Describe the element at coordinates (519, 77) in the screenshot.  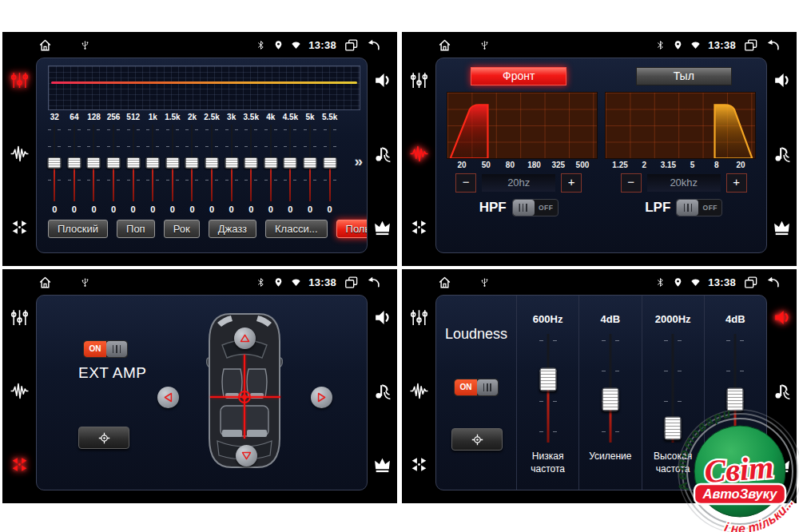
I see `crossover-tab: Фронт` at that location.